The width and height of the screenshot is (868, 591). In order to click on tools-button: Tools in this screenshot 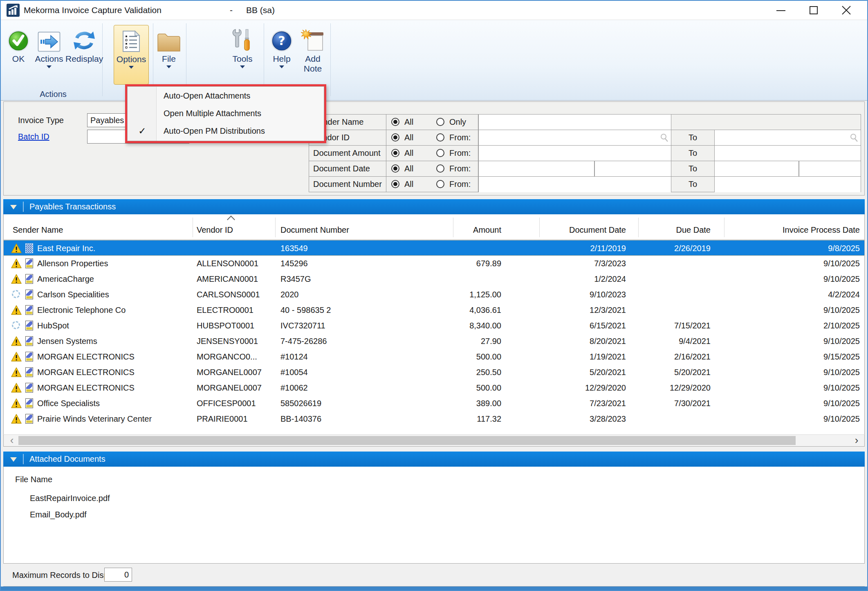, I will do `click(242, 55)`.